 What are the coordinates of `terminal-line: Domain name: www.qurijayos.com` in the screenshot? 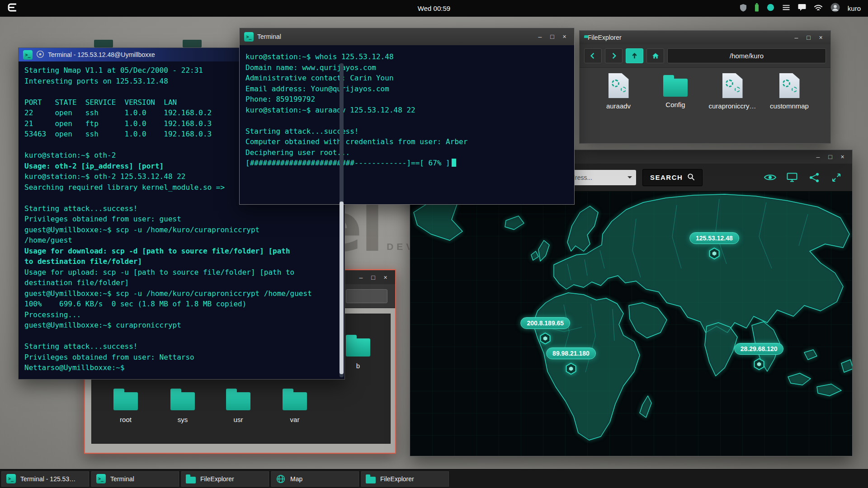 It's located at (407, 68).